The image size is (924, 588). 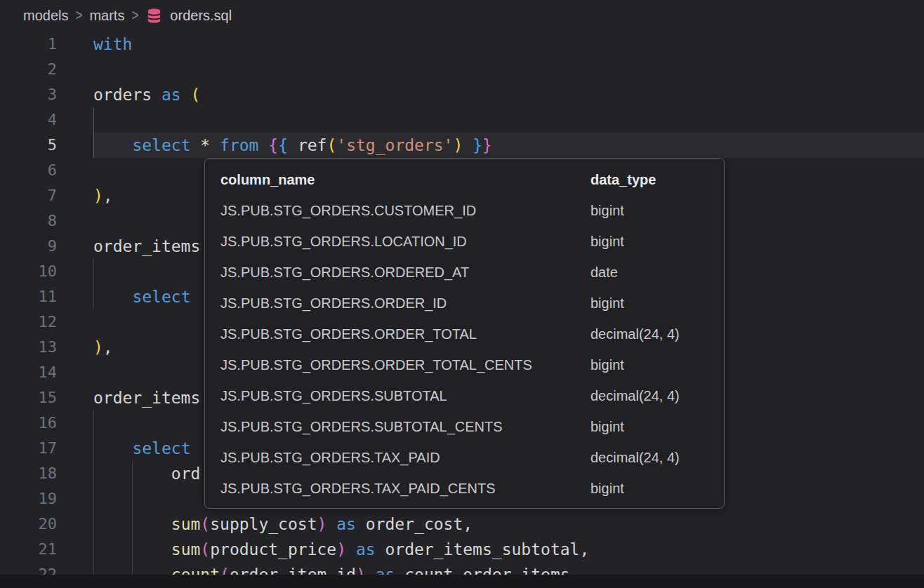 I want to click on line-number: 14, so click(x=28, y=373).